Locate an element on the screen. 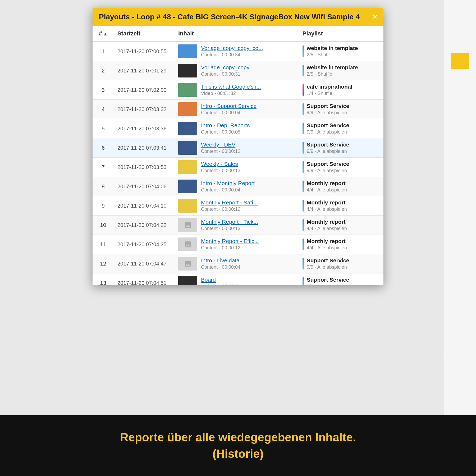 Image resolution: width=476 pixels, height=476 pixels. row-inhalt: Intro - Live data Content - 00:00:04 is located at coordinates (237, 264).